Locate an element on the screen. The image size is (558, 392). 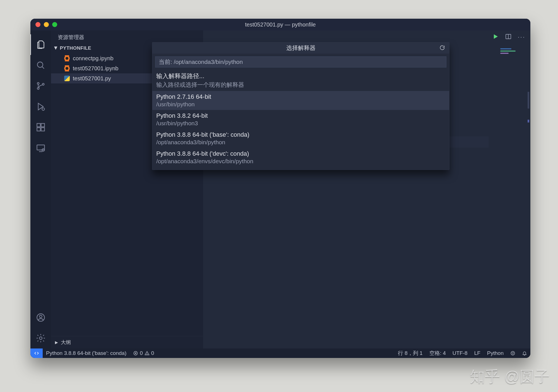
option-title: Python 3.8.2 64-bit is located at coordinates (301, 116).